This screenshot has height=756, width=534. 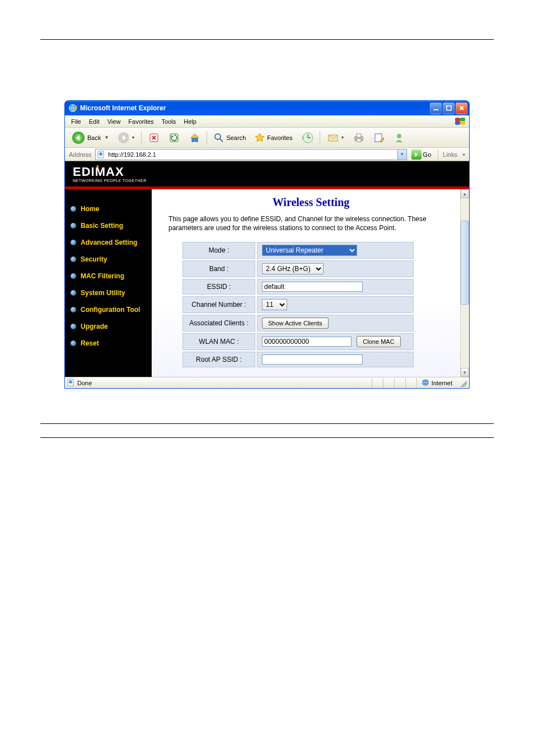 What do you see at coordinates (307, 138) in the screenshot?
I see `history-button` at bounding box center [307, 138].